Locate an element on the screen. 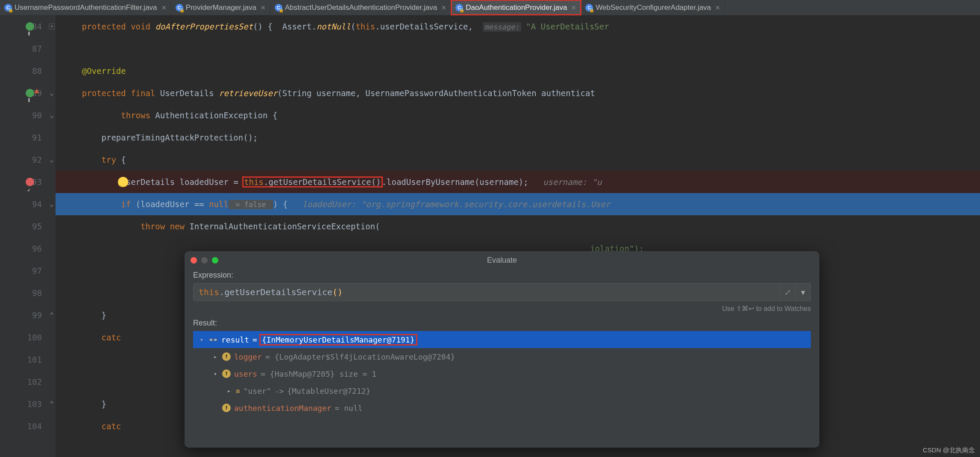 This screenshot has width=980, height=457. arrow-up-icon is located at coordinates (37, 91).